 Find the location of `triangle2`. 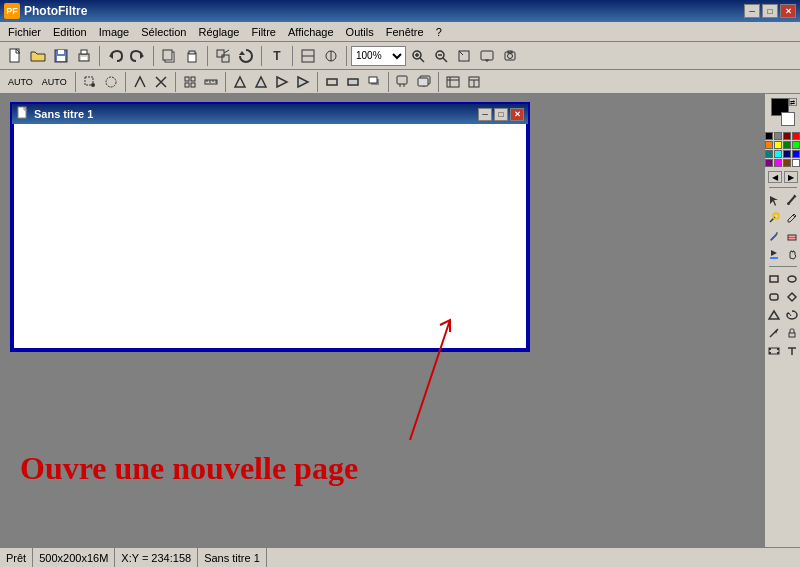

triangle2 is located at coordinates (261, 82).